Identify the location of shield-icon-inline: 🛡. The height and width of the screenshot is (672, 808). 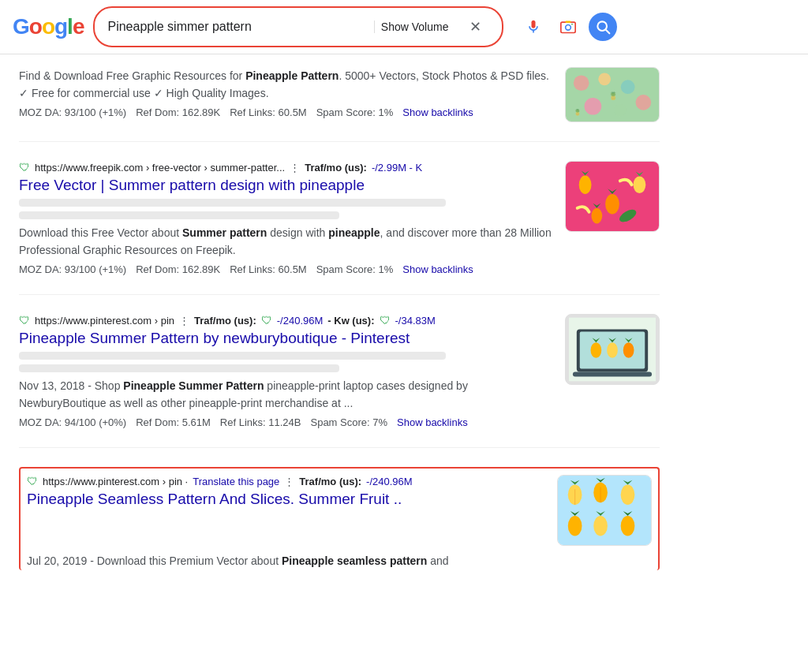
(267, 320).